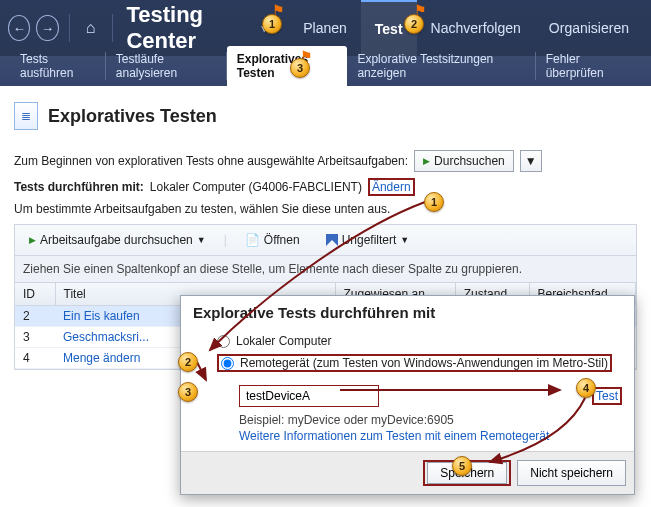  I want to click on subtab-sessions: Explorative Testsitzungen anzeigen, so click(441, 66).